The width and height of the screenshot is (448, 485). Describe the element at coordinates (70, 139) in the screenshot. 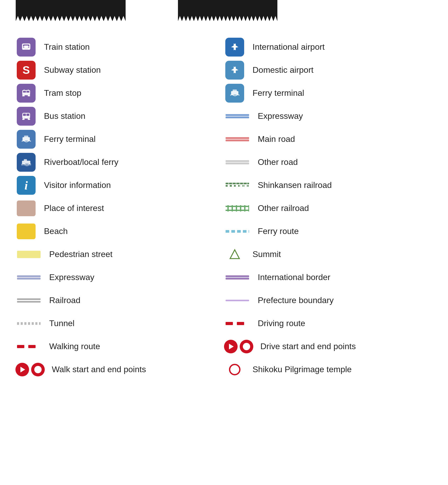

I see `ferry-terminal-left-label: Ferry terminal` at that location.